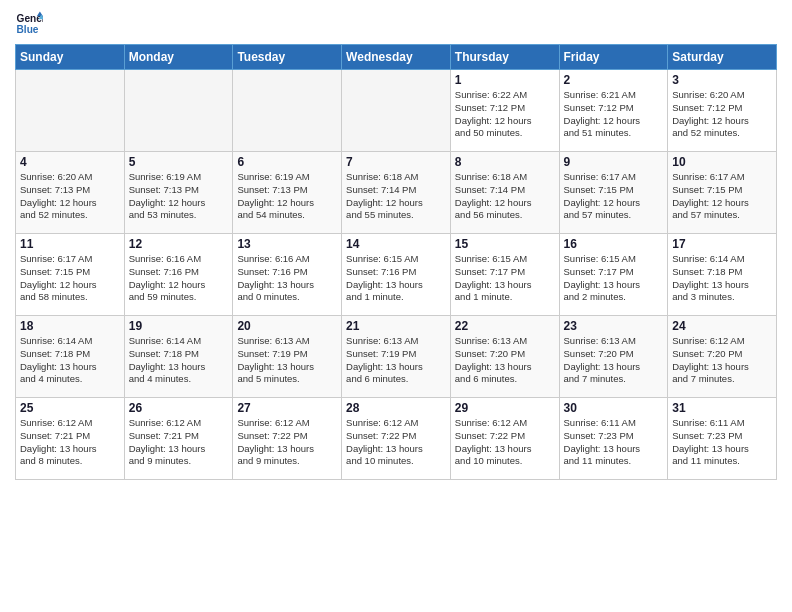  What do you see at coordinates (505, 114) in the screenshot?
I see `day-info: Sunrise: 6:22 AMSunset: 7:12 PMDaylight:…` at bounding box center [505, 114].